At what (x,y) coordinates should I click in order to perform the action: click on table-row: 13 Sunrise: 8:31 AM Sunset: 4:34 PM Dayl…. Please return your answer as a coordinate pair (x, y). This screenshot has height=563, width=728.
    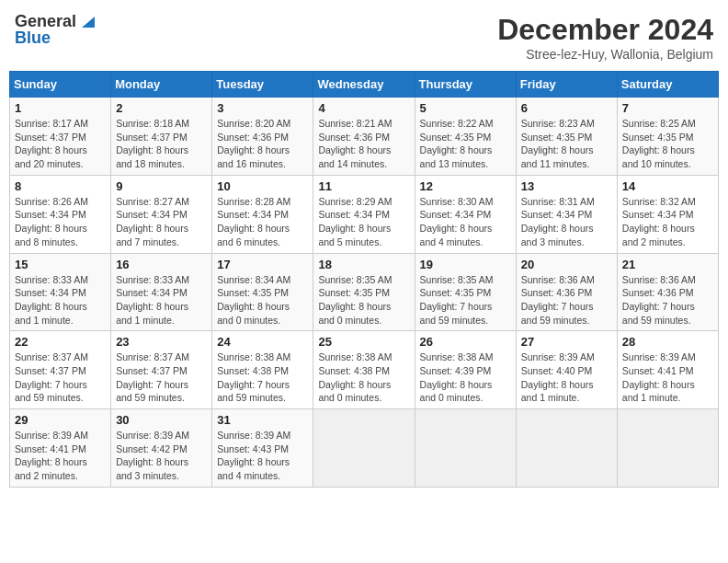
    Looking at the image, I should click on (566, 213).